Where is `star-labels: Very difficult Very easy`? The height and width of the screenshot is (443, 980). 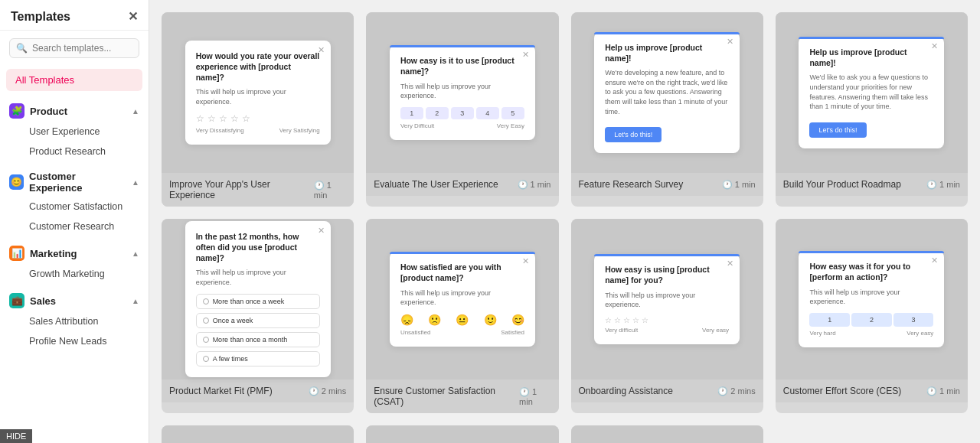 star-labels: Very difficult Very easy is located at coordinates (667, 331).